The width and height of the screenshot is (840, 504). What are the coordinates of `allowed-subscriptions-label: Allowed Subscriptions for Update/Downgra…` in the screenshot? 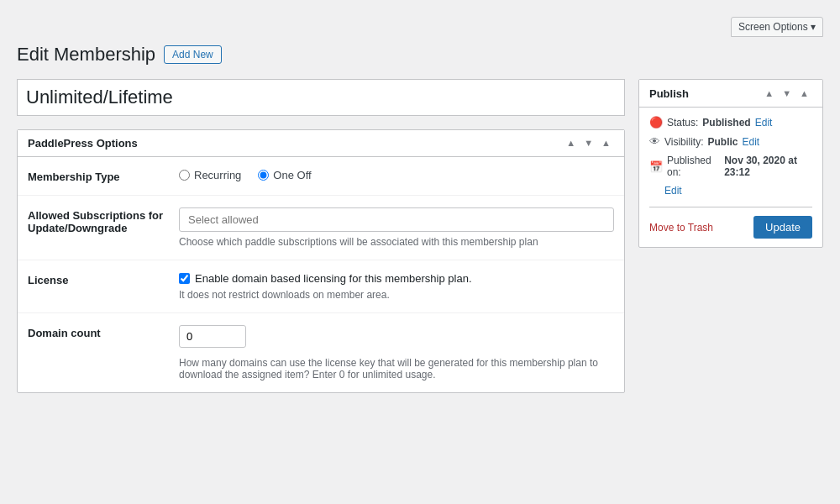 It's located at (103, 221).